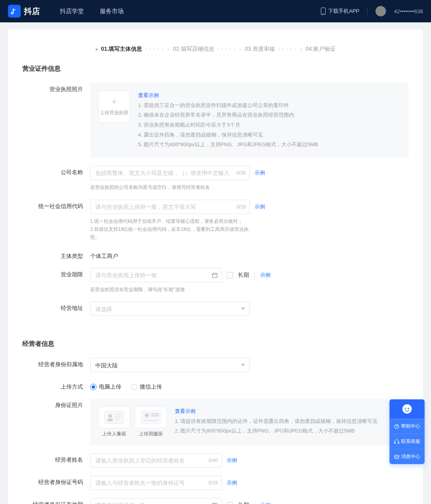 The image size is (431, 504). I want to click on hint-text: 若营业执照没有营业期限，请勾选"长期"选项, so click(174, 290).